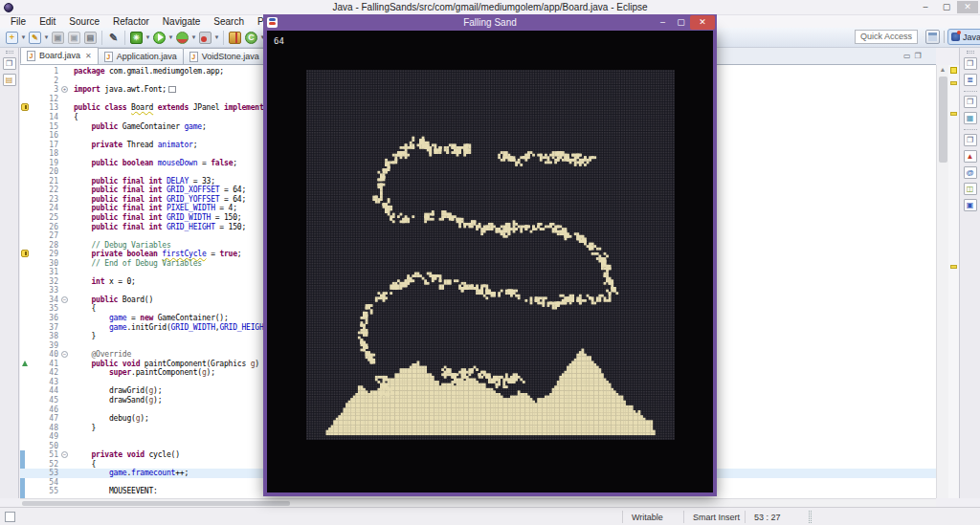 This screenshot has height=525, width=980. I want to click on vertical-scroll-thumb, so click(944, 120).